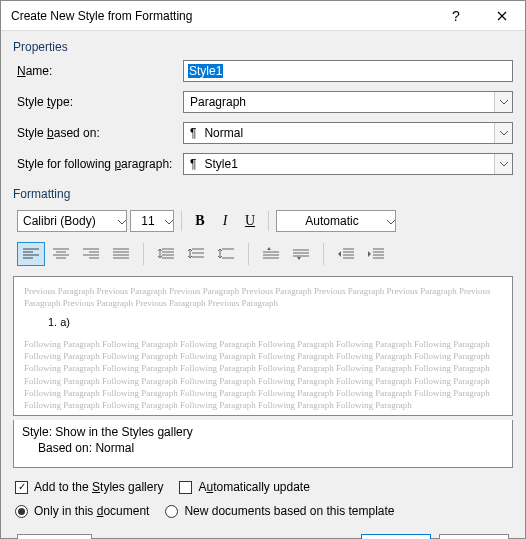  Describe the element at coordinates (263, 374) in the screenshot. I see `preview-following: Following Paragraph Following Paragraph …` at that location.